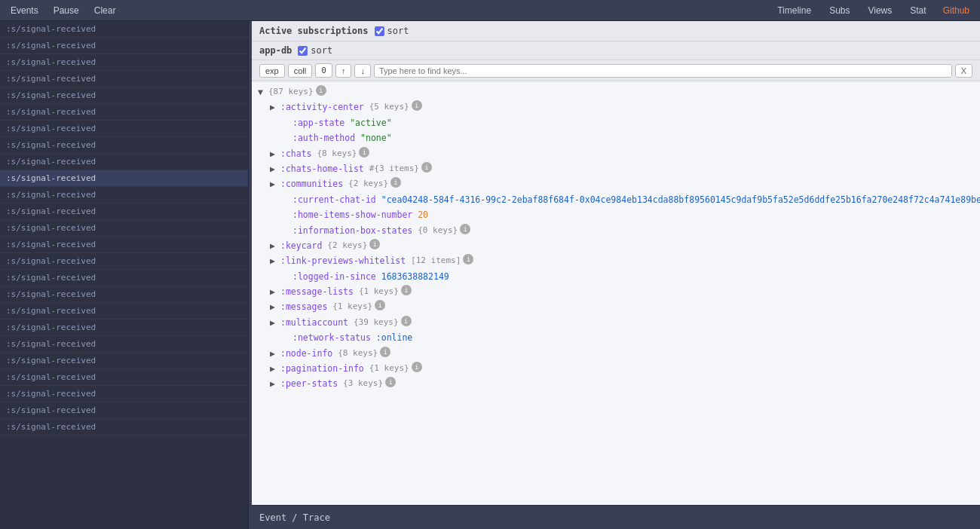  Describe the element at coordinates (616, 323) in the screenshot. I see `table-row: ▶:multiaccount {39 keys}i` at that location.